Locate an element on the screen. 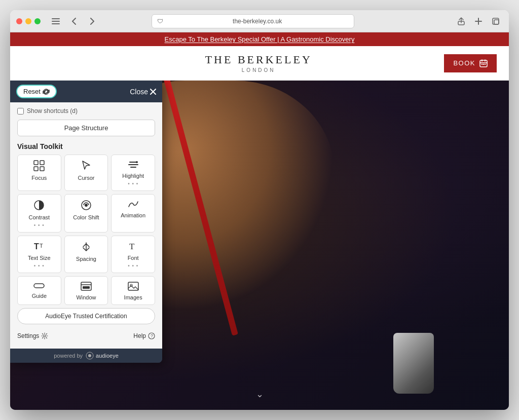 The width and height of the screenshot is (519, 420). images-label: Images is located at coordinates (133, 297).